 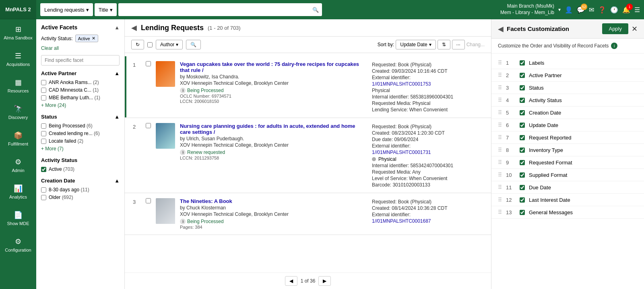 I want to click on drag-handle-13: ⠿, so click(x=500, y=212).